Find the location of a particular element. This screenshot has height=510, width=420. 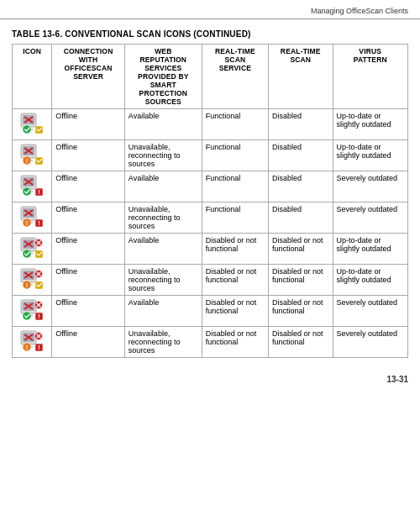

cell-vp-3: Severely outdated is located at coordinates (370, 218).